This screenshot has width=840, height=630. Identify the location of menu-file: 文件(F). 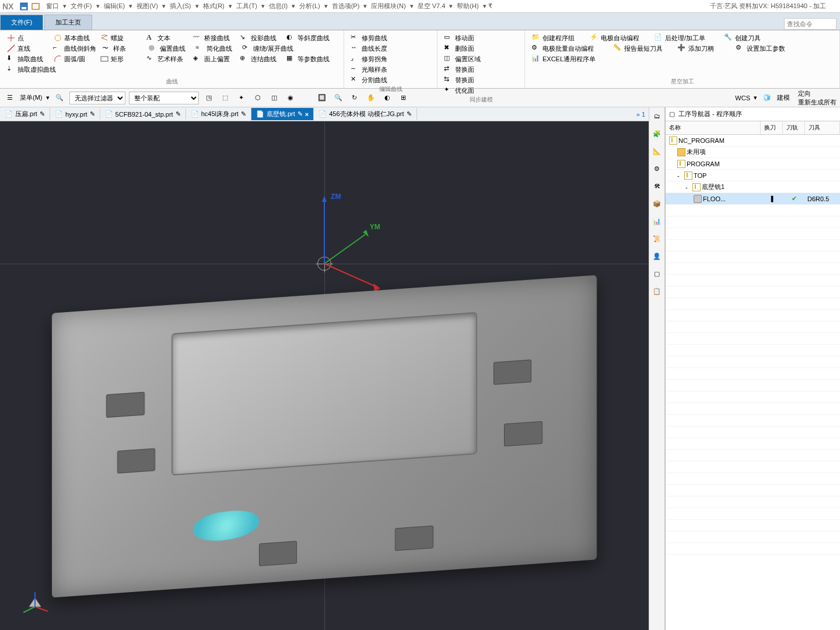
(81, 6).